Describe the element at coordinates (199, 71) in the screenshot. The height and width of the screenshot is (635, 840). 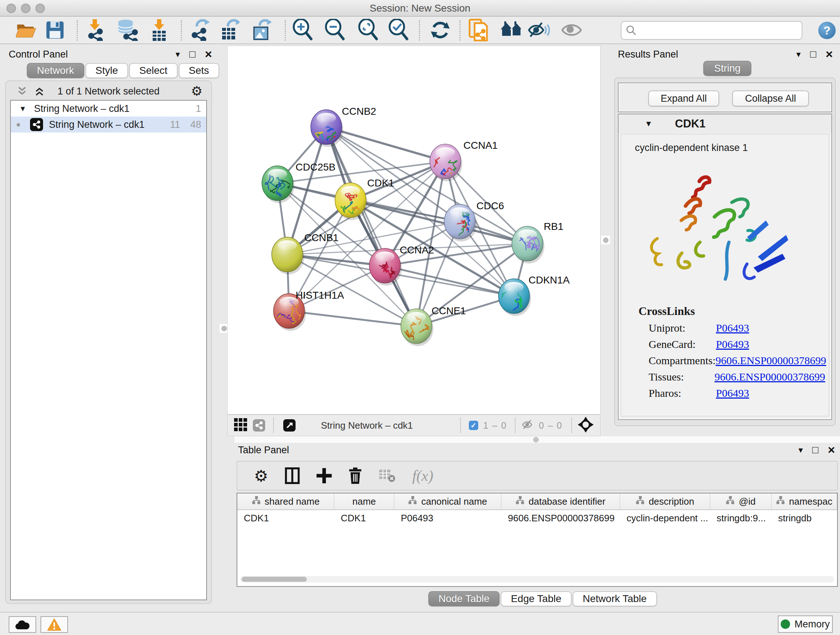
I see `tab-sets: Sets` at that location.